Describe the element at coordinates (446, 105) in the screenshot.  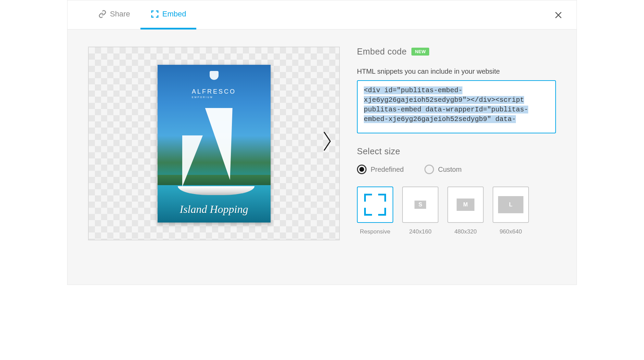
I see `embed-code-text: <div id="publitas-embed-xje6yg26gajeioh5…` at that location.